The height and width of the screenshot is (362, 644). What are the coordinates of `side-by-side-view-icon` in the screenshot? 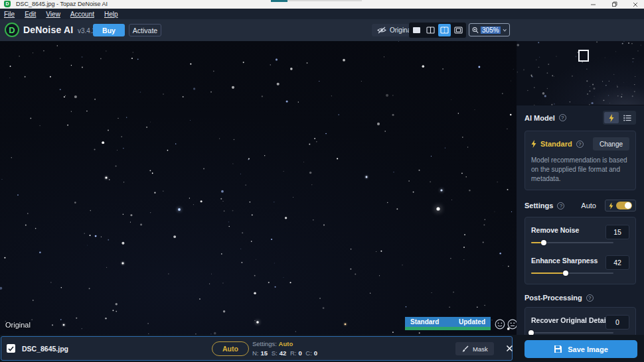 It's located at (445, 30).